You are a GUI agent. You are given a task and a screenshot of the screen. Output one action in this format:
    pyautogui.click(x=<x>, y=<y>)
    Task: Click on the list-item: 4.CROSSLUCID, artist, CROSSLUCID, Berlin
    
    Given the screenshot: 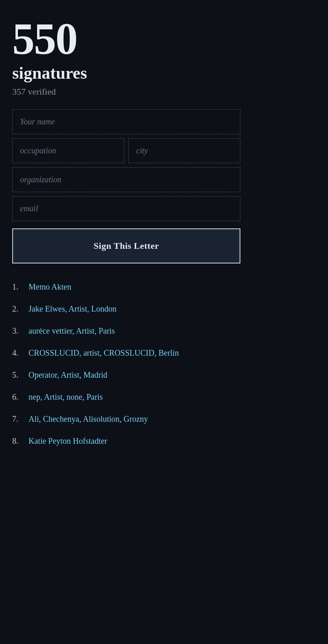 What is the action you would take?
    pyautogui.click(x=164, y=353)
    